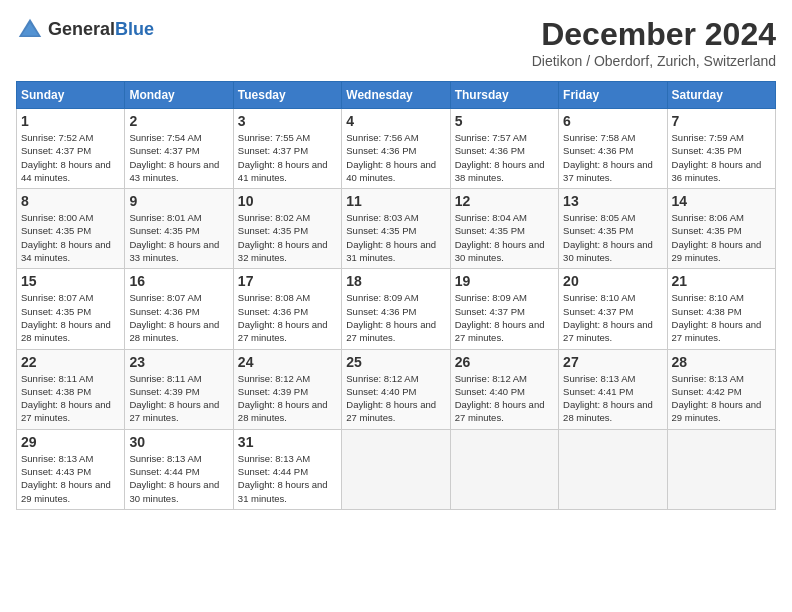 Image resolution: width=792 pixels, height=612 pixels. Describe the element at coordinates (56, 472) in the screenshot. I see `sunset-label: Sunset: 4:43 PM` at that location.